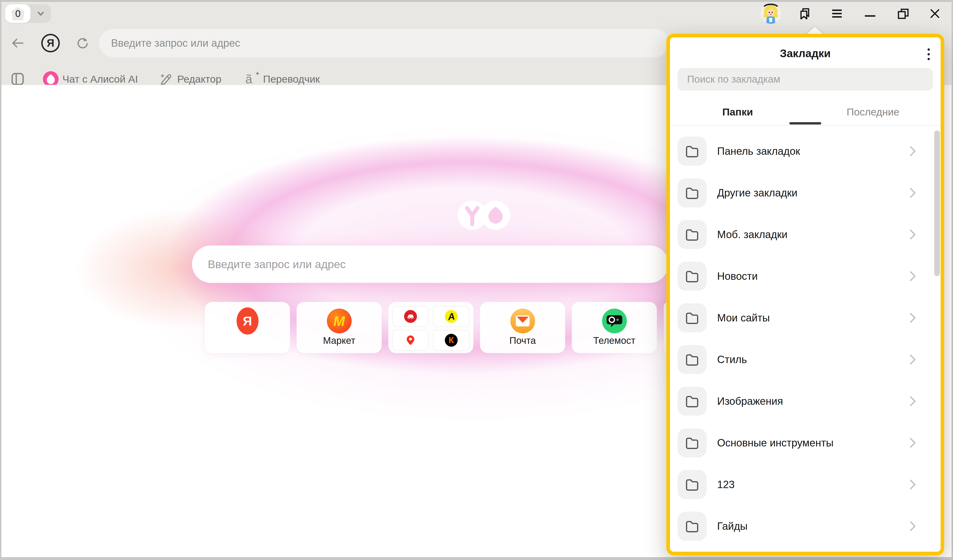 The width and height of the screenshot is (953, 560). I want to click on main-search-input, so click(430, 265).